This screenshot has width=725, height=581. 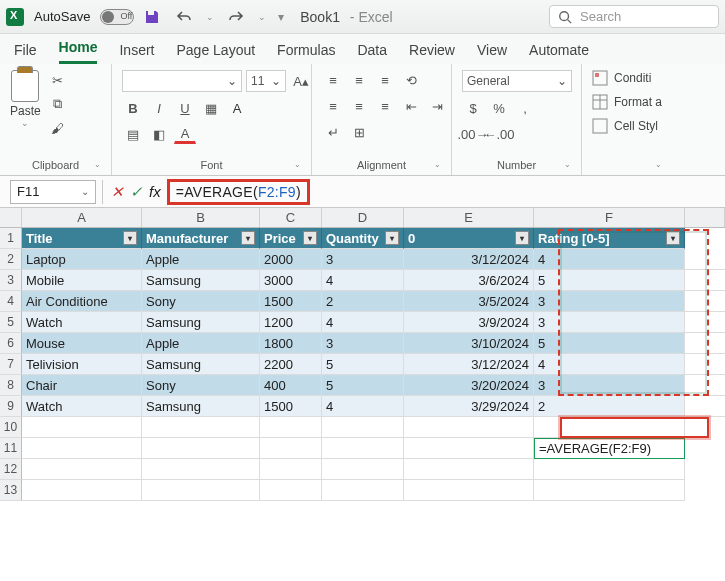 I want to click on bold-button: B, so click(x=133, y=108).